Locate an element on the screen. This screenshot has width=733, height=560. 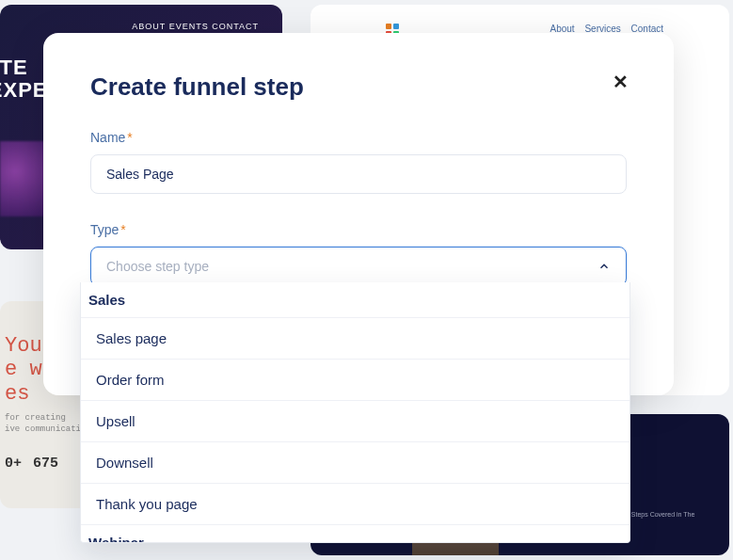
dropdown-item-sales-page: Sales page is located at coordinates (356, 339).